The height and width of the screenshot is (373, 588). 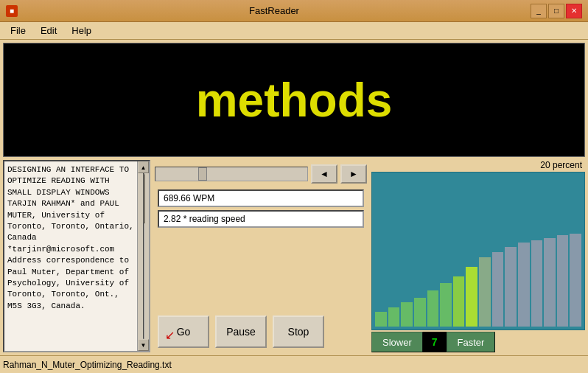 I want to click on menu-bar: File Edit Help, so click(x=294, y=31).